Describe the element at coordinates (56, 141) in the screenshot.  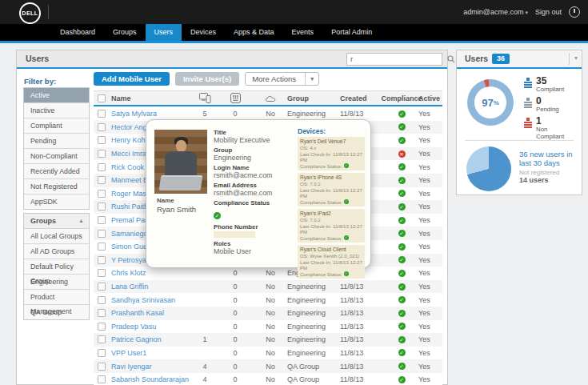
I see `filter-item-pending: Pending` at that location.